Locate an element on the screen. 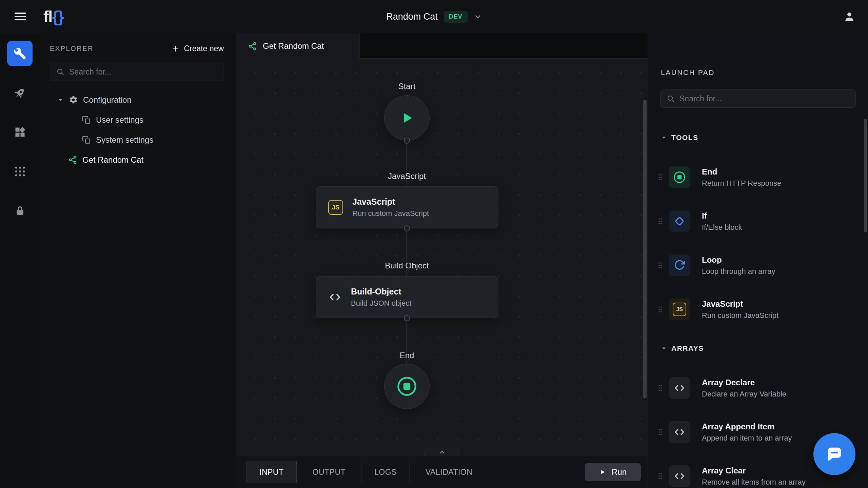 Image resolution: width=868 pixels, height=488 pixels. launchpad-item-array-declare: Array Declare Declare an Array Variable is located at coordinates (758, 388).